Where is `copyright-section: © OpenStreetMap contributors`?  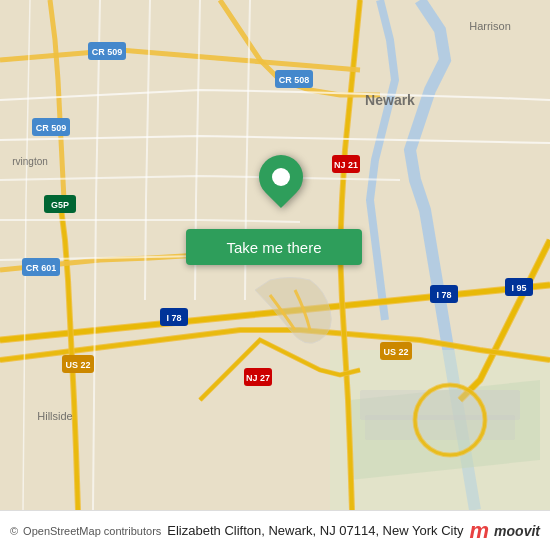 copyright-section: © OpenStreetMap contributors is located at coordinates (86, 531).